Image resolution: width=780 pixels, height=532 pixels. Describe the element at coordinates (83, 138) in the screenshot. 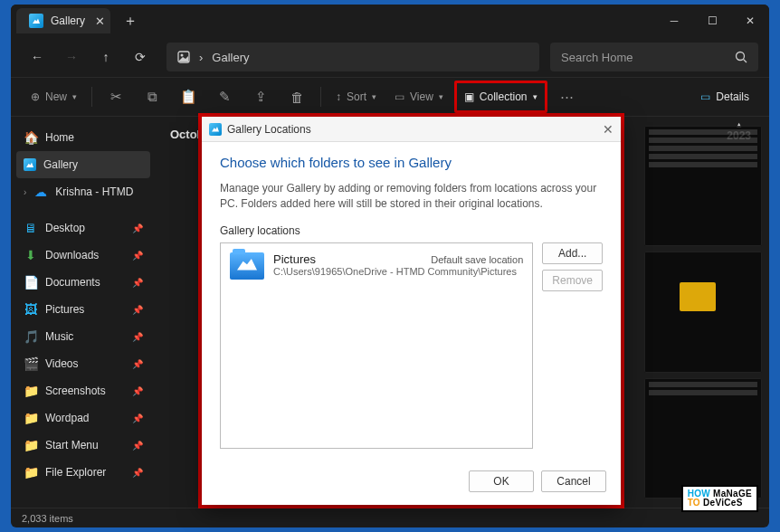

I see `sidebar-item-home: 🏠 Home` at that location.